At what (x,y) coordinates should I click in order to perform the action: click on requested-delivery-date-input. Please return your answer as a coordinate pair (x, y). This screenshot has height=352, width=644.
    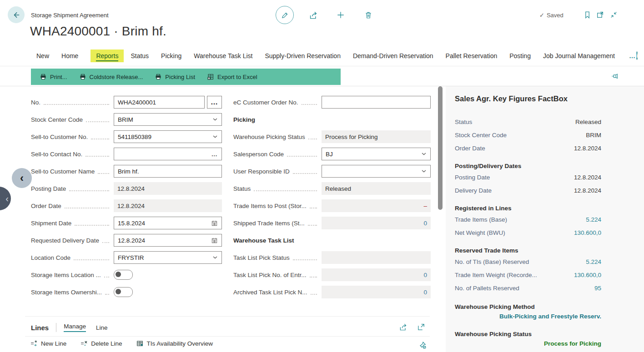
    Looking at the image, I should click on (165, 241).